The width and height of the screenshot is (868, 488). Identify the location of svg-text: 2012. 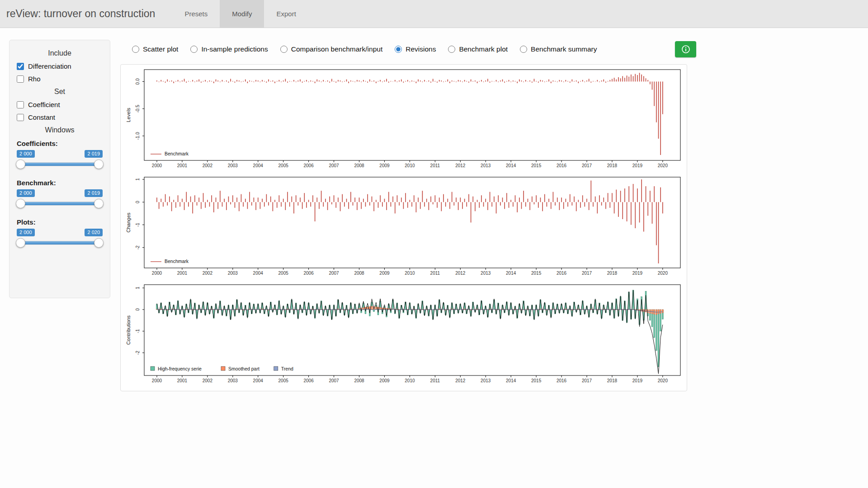
(460, 380).